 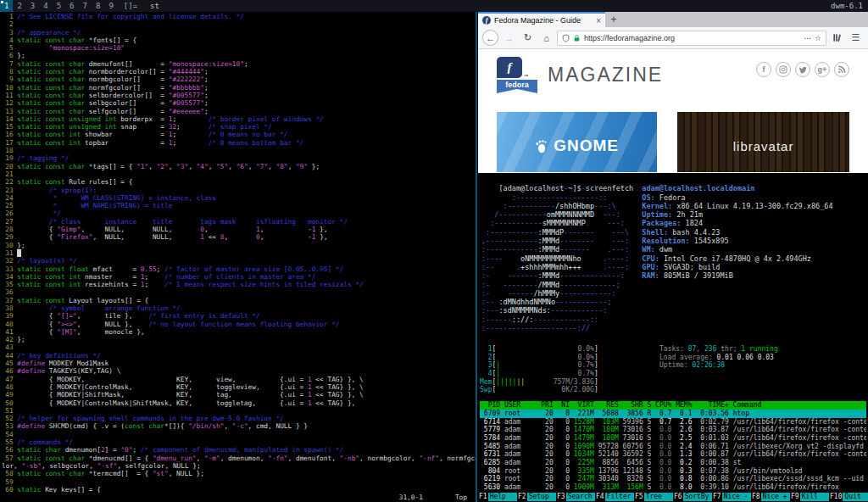 What do you see at coordinates (732, 497) in the screenshot?
I see `fkey-nice: F7Nice -` at bounding box center [732, 497].